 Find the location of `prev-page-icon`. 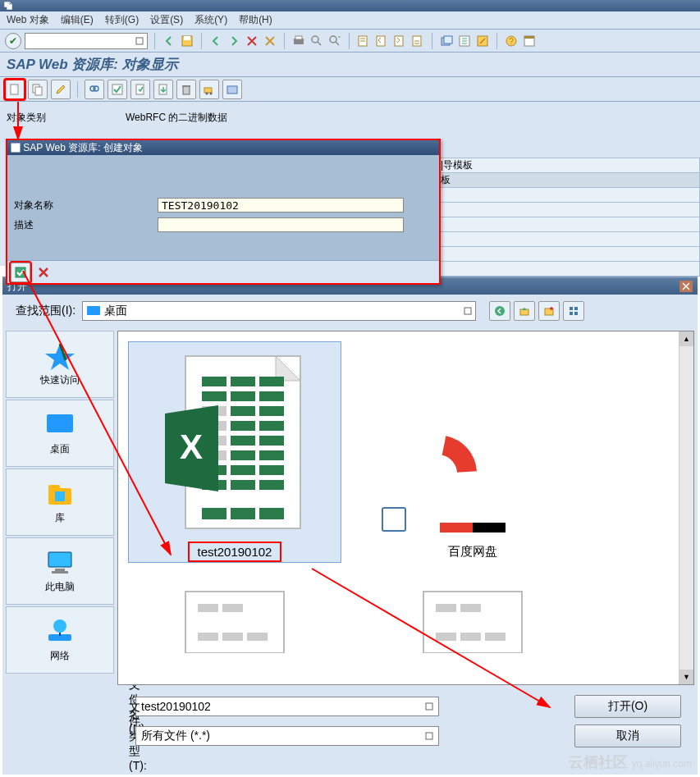

prev-page-icon is located at coordinates (382, 41).